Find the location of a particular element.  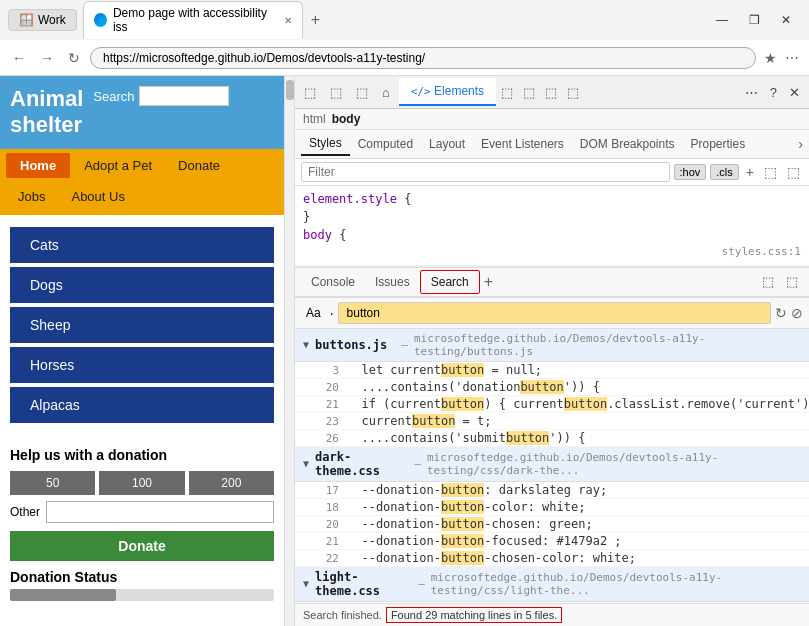

tab-dom-breakpoints: DOM Breakpoints is located at coordinates (628, 144).